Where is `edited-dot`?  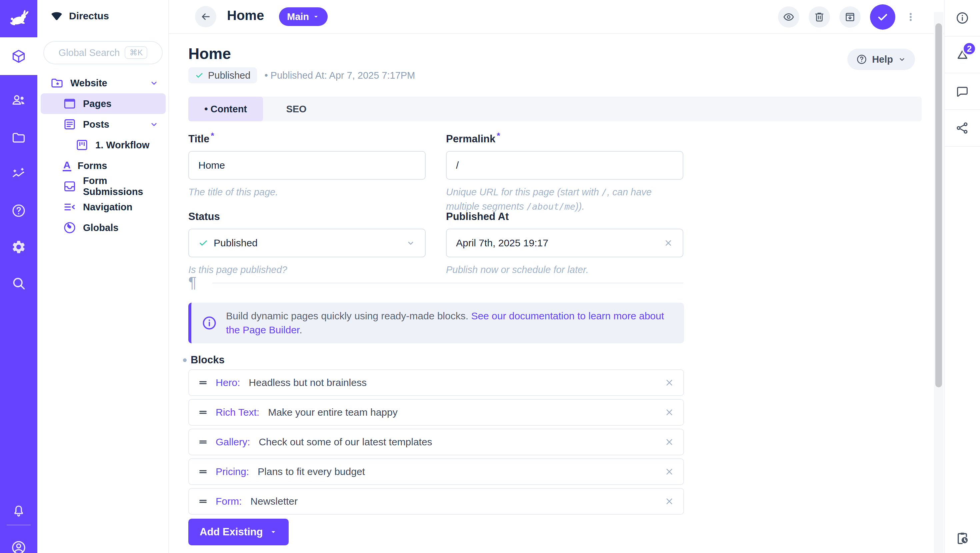
edited-dot is located at coordinates (185, 360).